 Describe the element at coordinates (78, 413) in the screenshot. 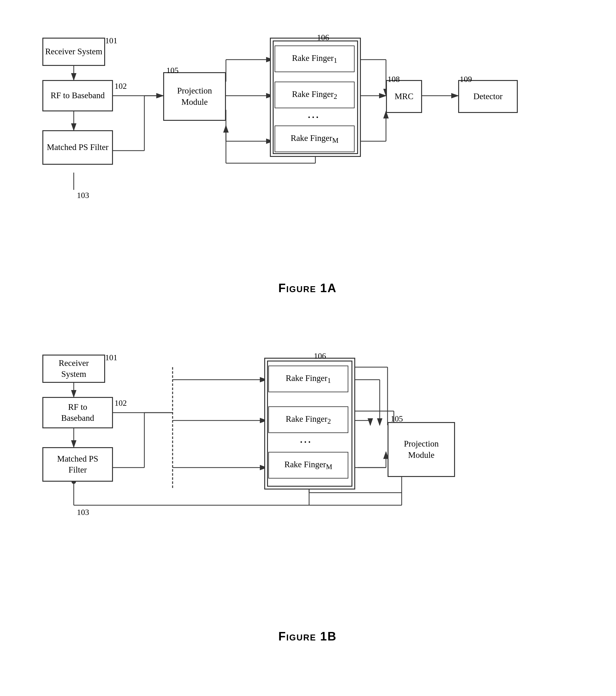

I see `rf-baseband-box-b: RF toBaseband` at that location.